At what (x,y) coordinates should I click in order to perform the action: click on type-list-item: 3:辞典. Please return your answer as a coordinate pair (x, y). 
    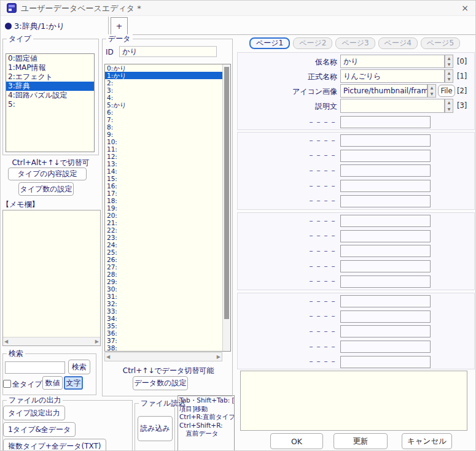
    Looking at the image, I should click on (50, 86).